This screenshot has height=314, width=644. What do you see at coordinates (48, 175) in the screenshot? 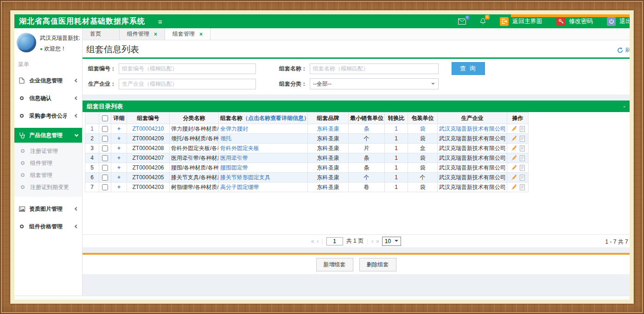
I see `sidebar-item-set-mgmt: 组套管理` at bounding box center [48, 175].